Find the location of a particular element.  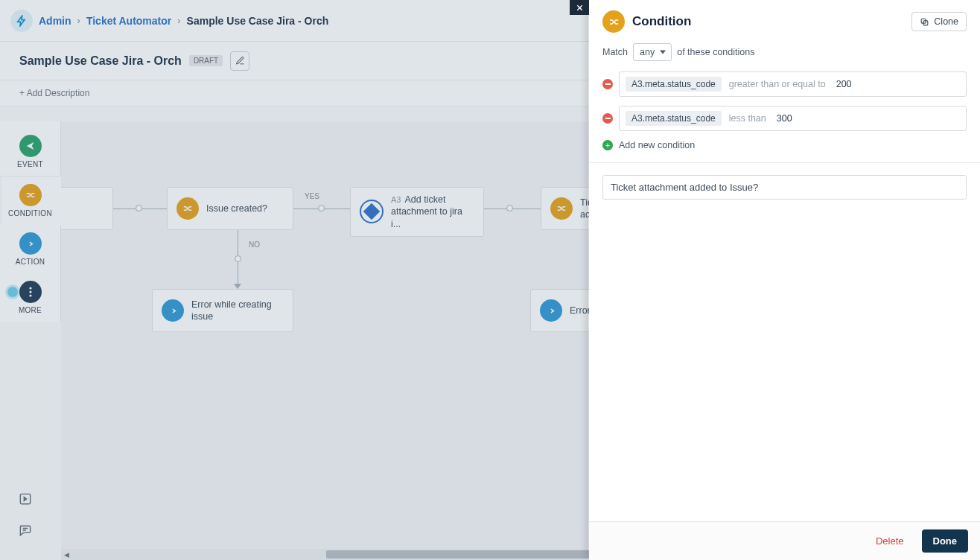

condition-operator: greater than or equal to is located at coordinates (777, 84).